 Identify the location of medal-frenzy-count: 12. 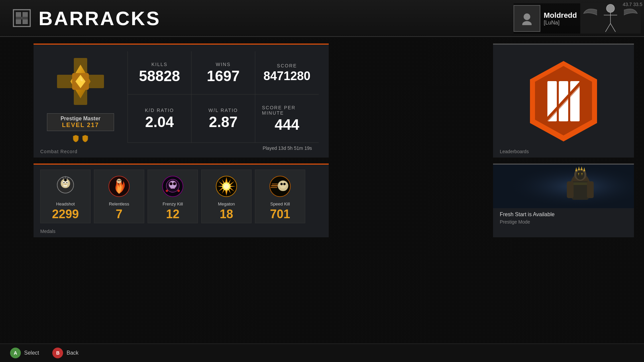
(173, 214).